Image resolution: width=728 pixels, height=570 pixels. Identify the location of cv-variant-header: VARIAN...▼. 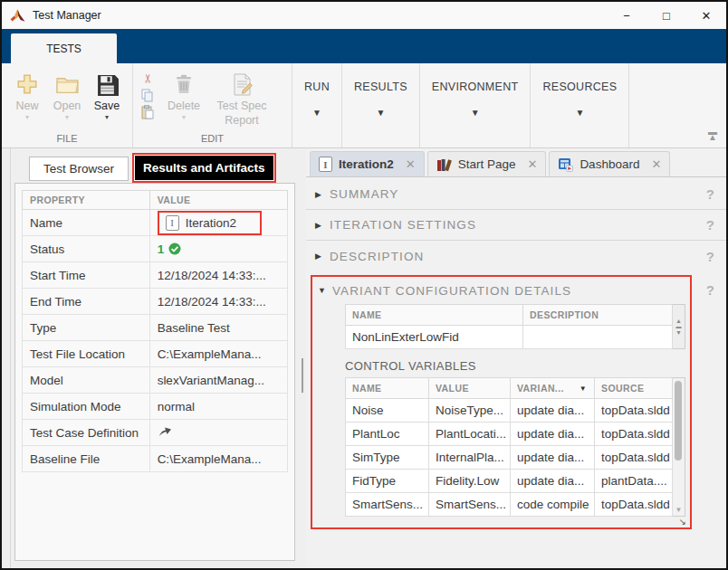
(552, 389).